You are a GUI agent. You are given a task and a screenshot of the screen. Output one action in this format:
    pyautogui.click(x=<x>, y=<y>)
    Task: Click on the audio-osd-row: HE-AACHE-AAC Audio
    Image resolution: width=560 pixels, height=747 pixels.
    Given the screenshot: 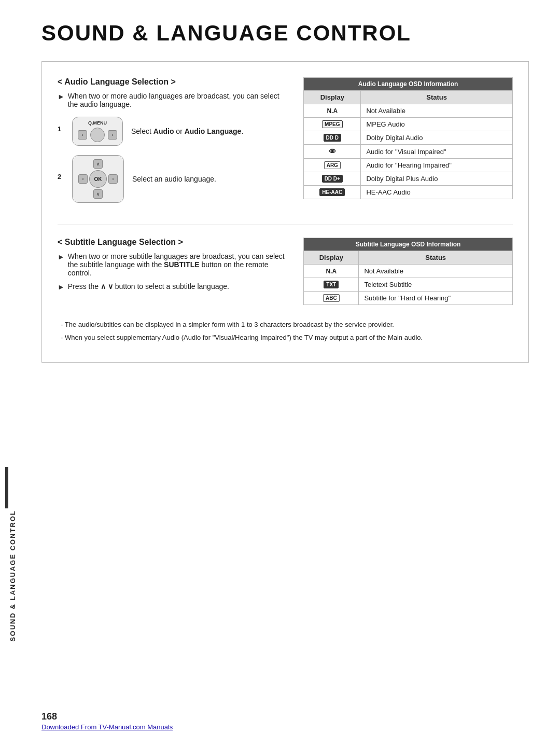 What is the action you would take?
    pyautogui.click(x=409, y=192)
    